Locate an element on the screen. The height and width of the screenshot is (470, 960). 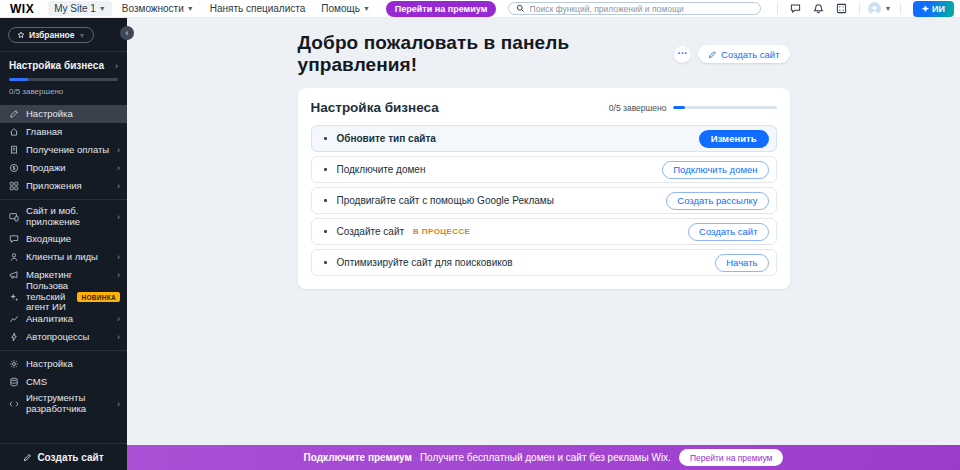
change-button: Изменить is located at coordinates (734, 139).